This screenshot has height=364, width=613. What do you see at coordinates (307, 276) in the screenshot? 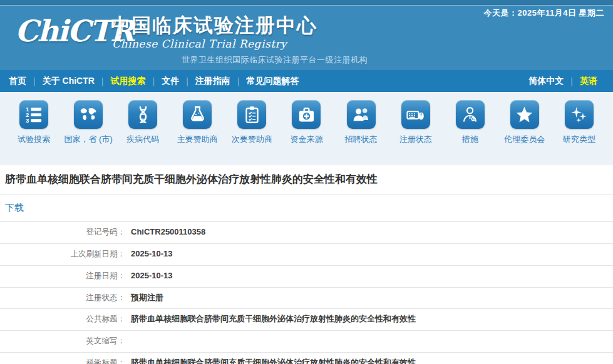
I see `table-row: 注册日期： 2025-10-13` at bounding box center [307, 276].